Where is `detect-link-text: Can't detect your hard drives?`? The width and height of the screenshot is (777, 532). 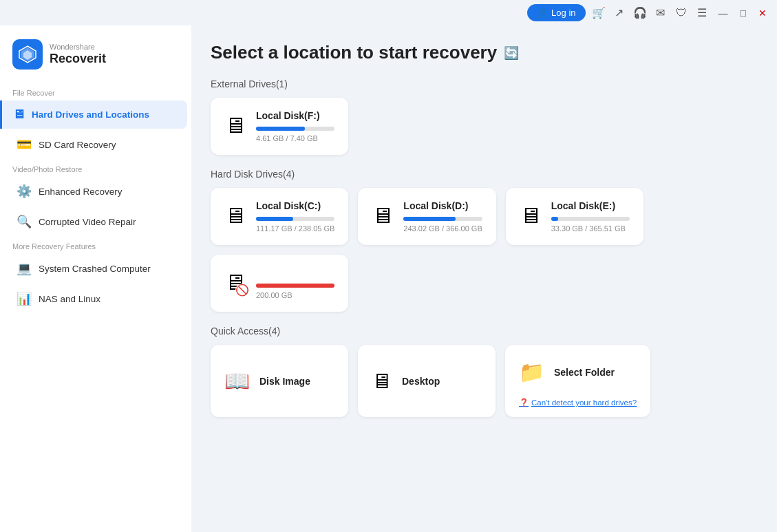 detect-link-text: Can't detect your hard drives? is located at coordinates (584, 403).